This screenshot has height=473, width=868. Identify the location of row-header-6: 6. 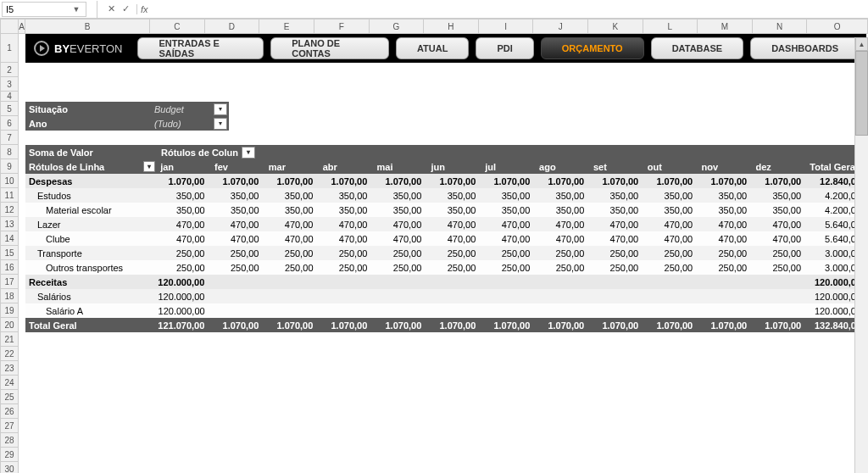
(9, 124).